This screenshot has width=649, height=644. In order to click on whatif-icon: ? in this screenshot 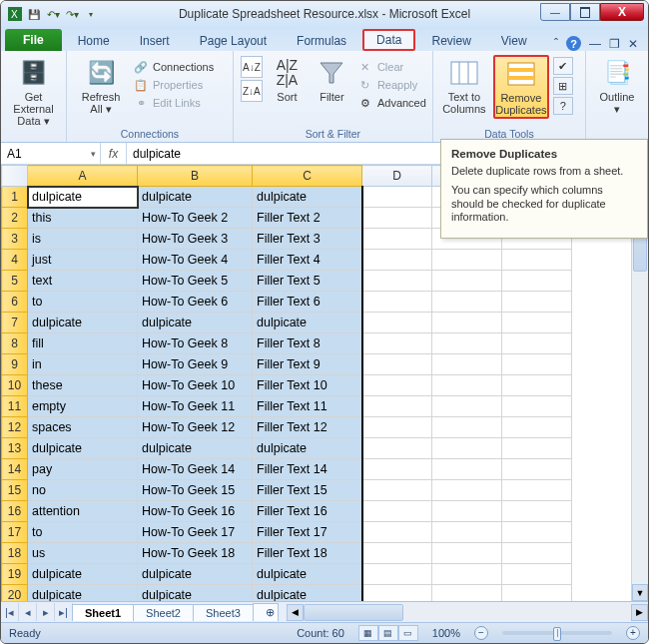, I will do `click(563, 106)`.